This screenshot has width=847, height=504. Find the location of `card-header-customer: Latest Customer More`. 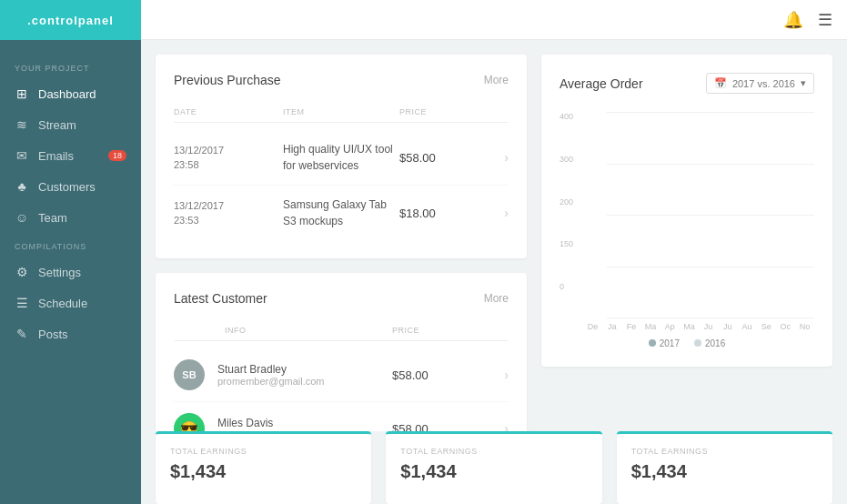

card-header-customer: Latest Customer More is located at coordinates (341, 298).